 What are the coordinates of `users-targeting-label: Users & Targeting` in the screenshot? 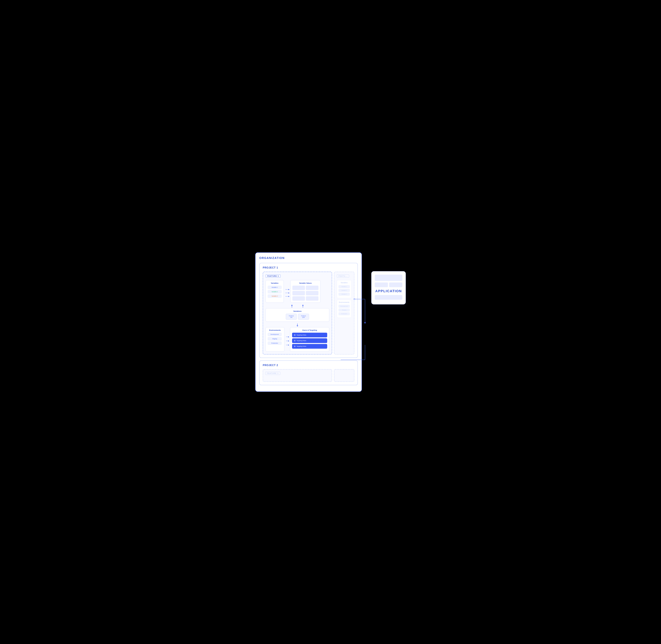 It's located at (310, 330).